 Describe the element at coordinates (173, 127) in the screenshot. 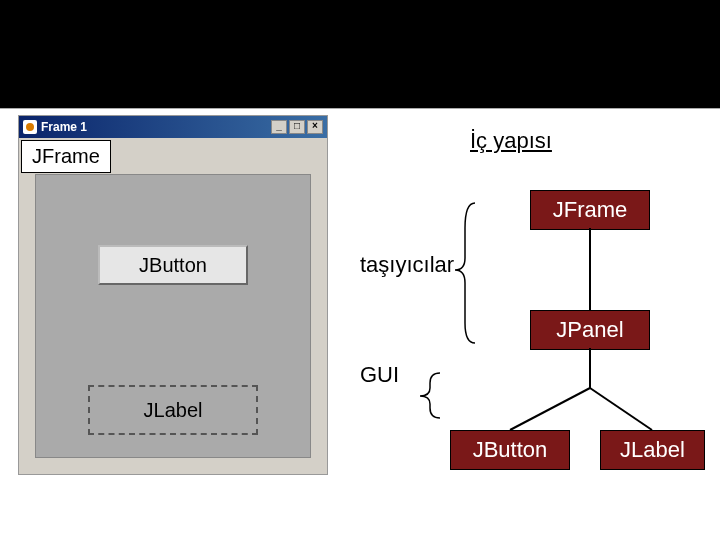

I see `title-bar: Frame 1 _ □ ×` at that location.